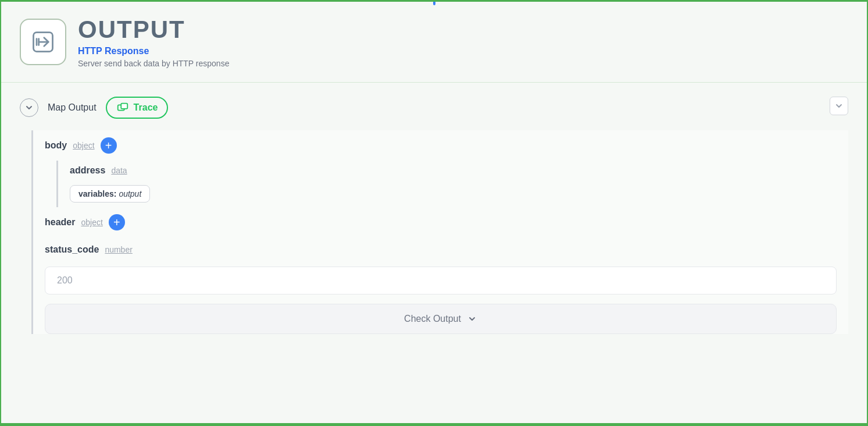 The height and width of the screenshot is (426, 868). What do you see at coordinates (72, 108) in the screenshot?
I see `map-output-label: Map Output` at bounding box center [72, 108].